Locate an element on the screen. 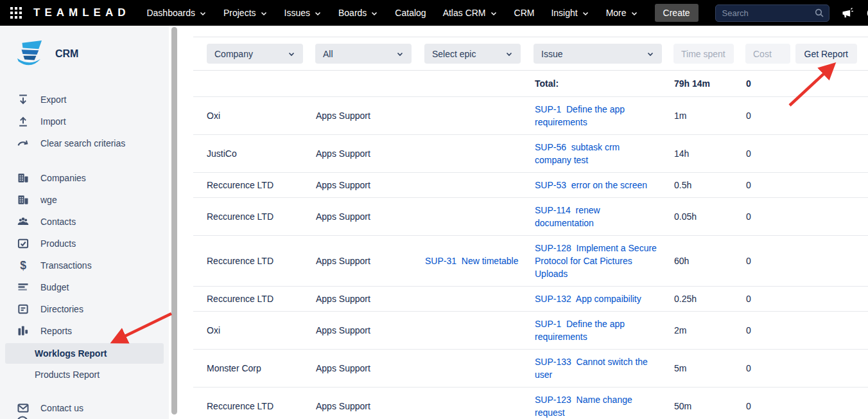  company-cell: Monster Corp is located at coordinates (261, 368).